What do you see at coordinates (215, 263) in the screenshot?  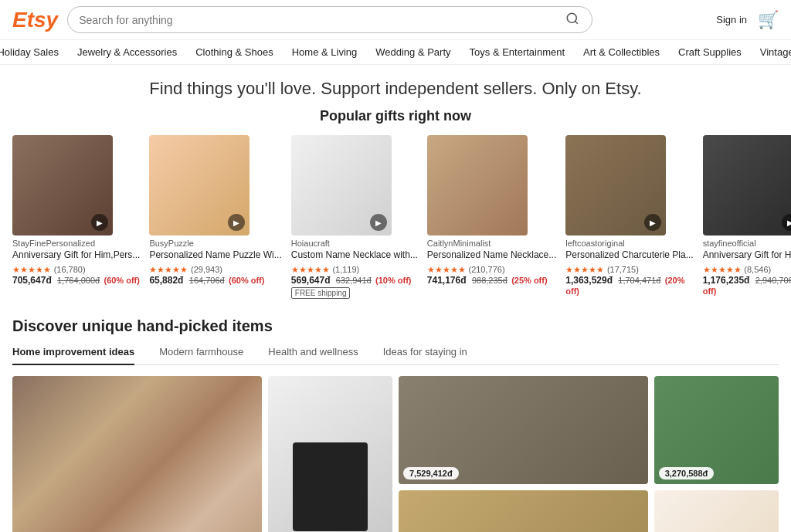 I see `product-info: BusyPuzzle Personalized Name Puzzle Wi..…` at bounding box center [215, 263].